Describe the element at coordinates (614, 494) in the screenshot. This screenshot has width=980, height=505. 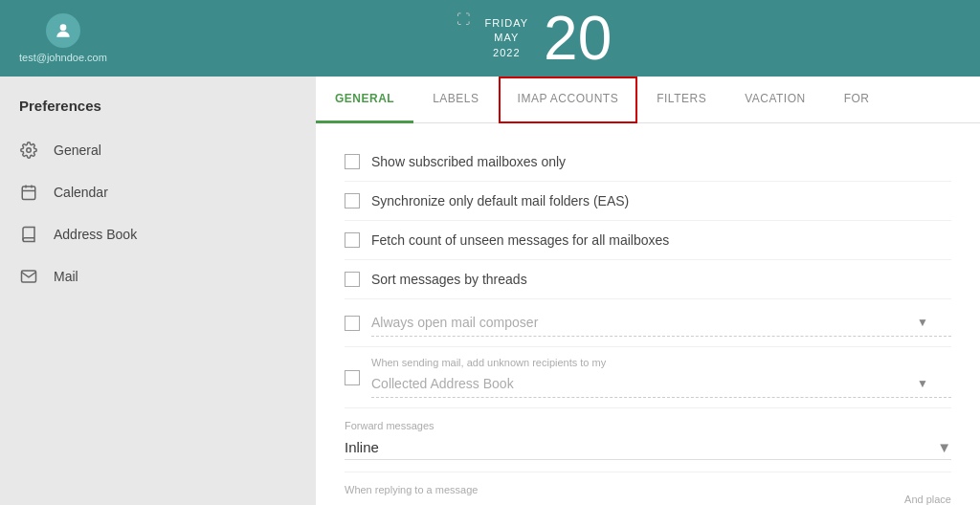
I see `reply-left: When replying to a message Start my repl…` at that location.